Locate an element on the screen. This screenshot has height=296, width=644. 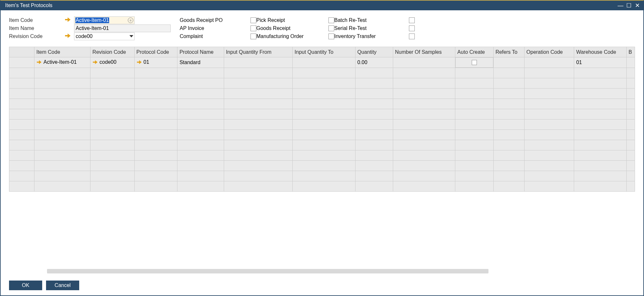
complaint-checkbox is located at coordinates (253, 36).